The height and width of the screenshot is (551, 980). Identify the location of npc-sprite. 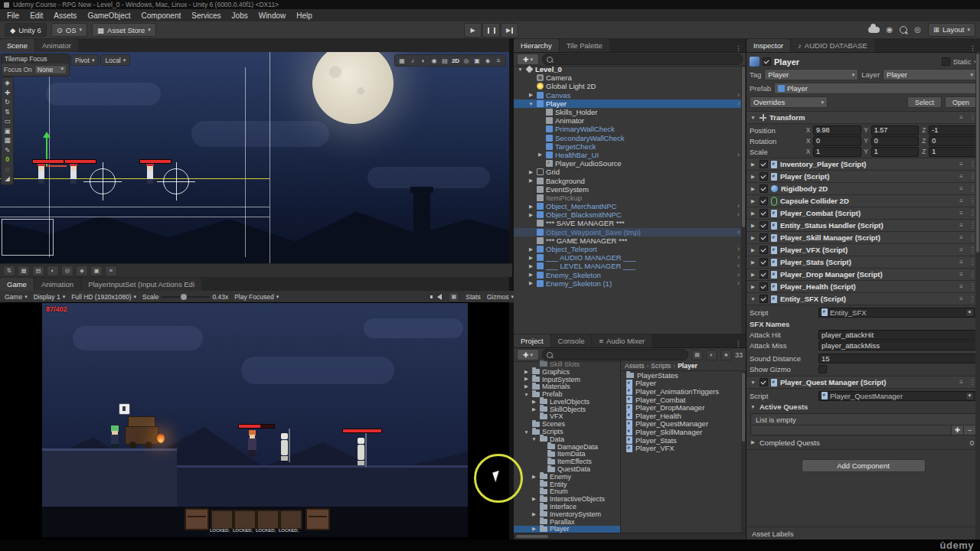
(74, 174).